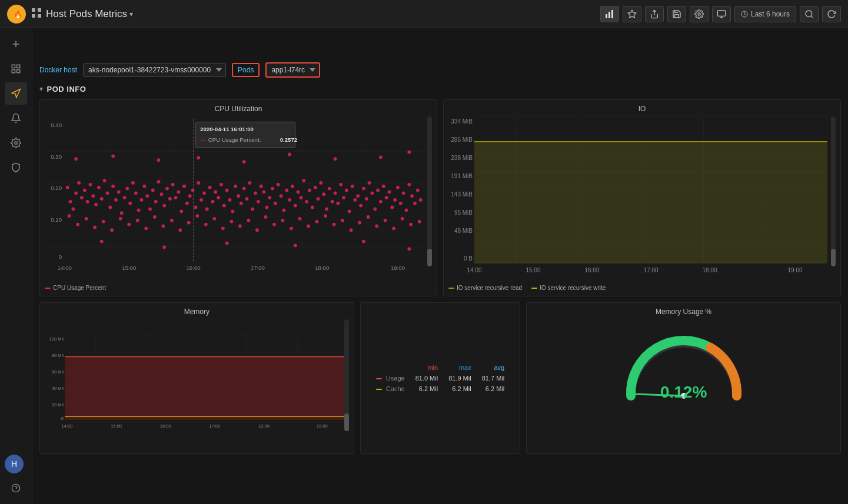 The width and height of the screenshot is (848, 504). Describe the element at coordinates (16, 143) in the screenshot. I see `sidebar-item-settings` at that location.